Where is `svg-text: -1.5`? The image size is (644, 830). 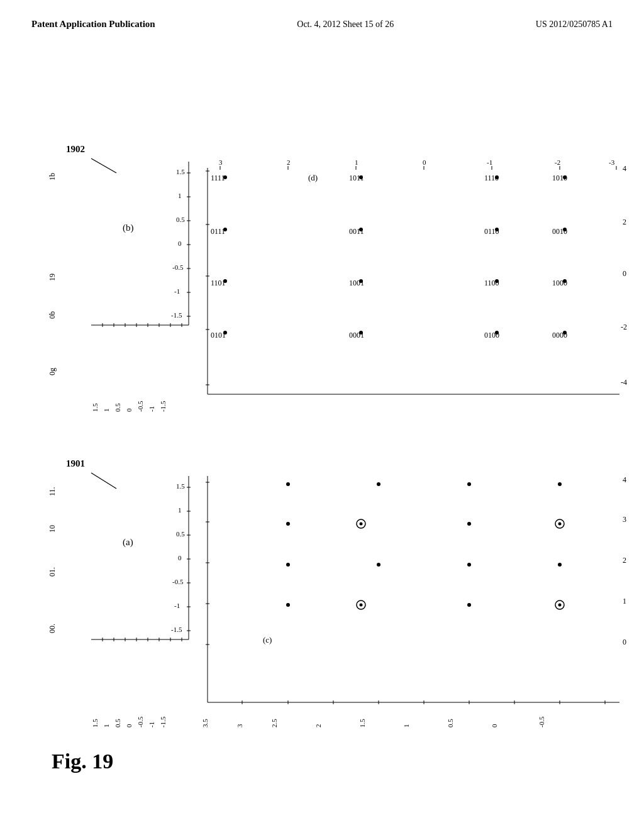
svg-text: -1.5 is located at coordinates (163, 406).